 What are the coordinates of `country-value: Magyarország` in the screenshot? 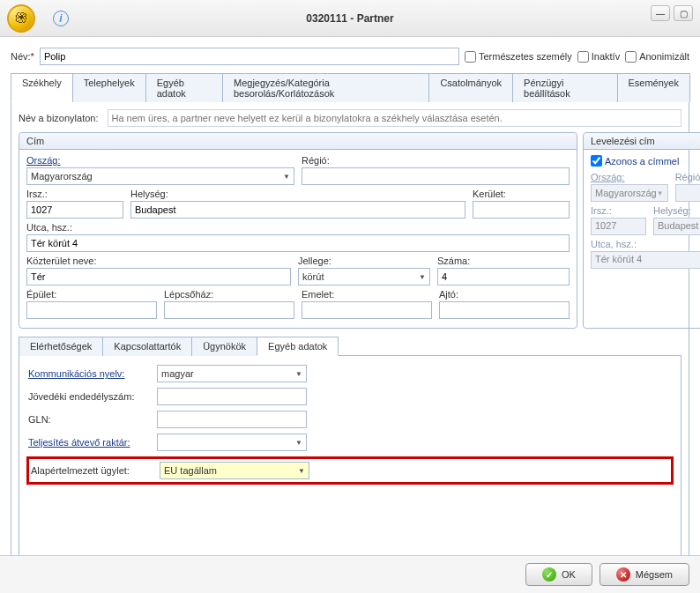 It's located at (62, 176).